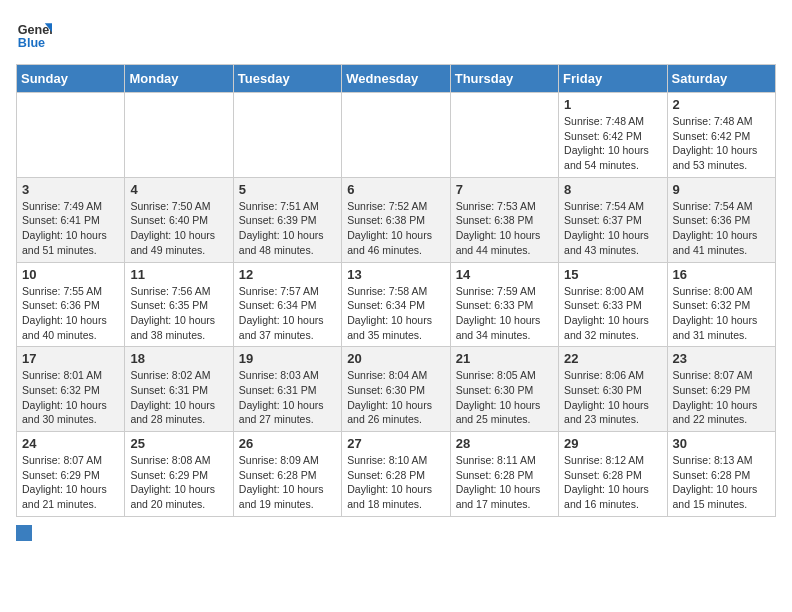 This screenshot has width=792, height=612. What do you see at coordinates (396, 228) in the screenshot?
I see `day-info: Sunrise: 7:52 AMSunset: 6:38 PMDaylight:…` at bounding box center [396, 228].